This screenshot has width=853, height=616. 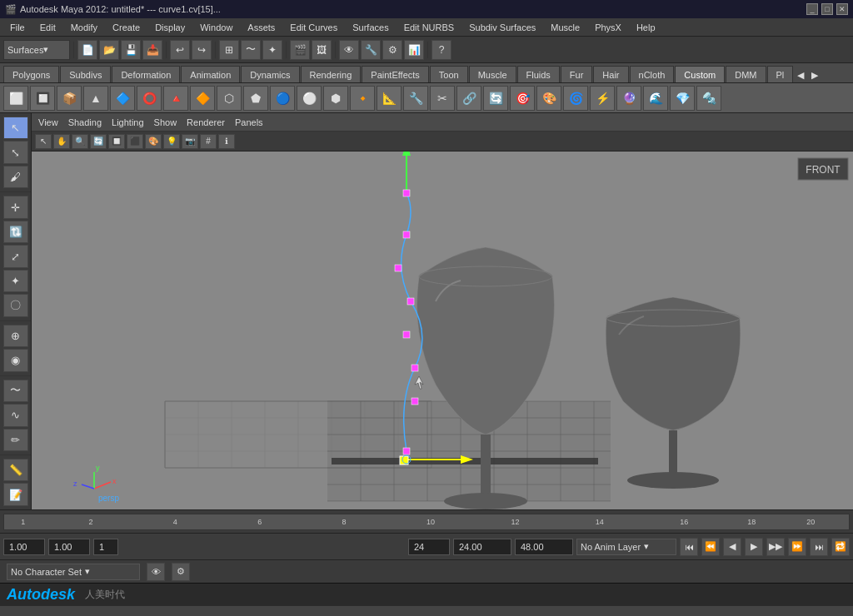 What do you see at coordinates (700, 74) in the screenshot?
I see `shelf-tab-custom: Custom` at bounding box center [700, 74].